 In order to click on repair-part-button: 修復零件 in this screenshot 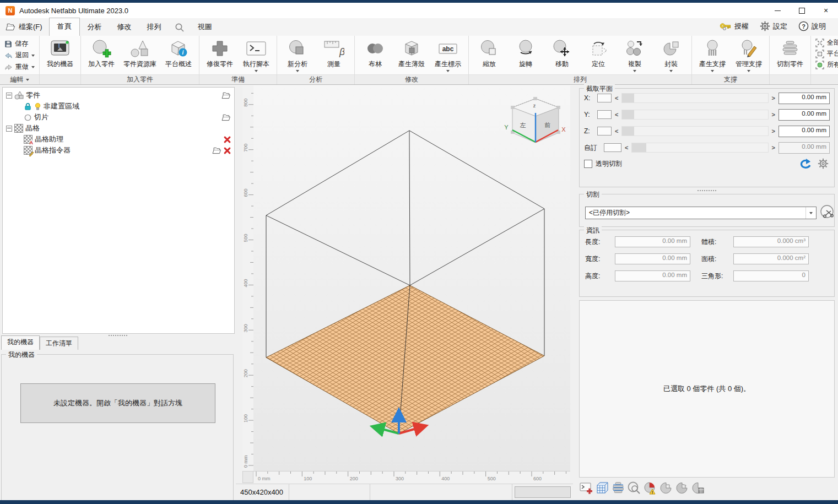, I will do `click(220, 53)`.